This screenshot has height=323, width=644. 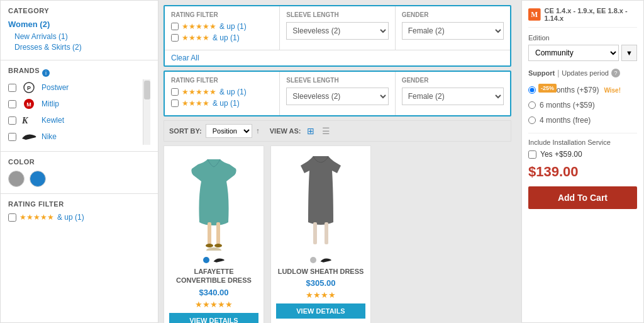 What do you see at coordinates (567, 105) in the screenshot?
I see `option-6months-label: 6 months (+$59)` at bounding box center [567, 105].